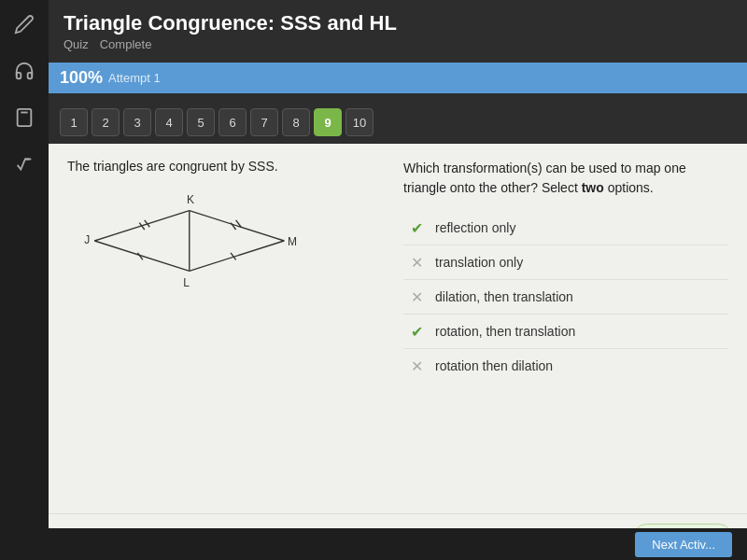 This screenshot has height=560, width=747. What do you see at coordinates (494, 366) in the screenshot?
I see `option-text-5: rotation then dilation` at bounding box center [494, 366].